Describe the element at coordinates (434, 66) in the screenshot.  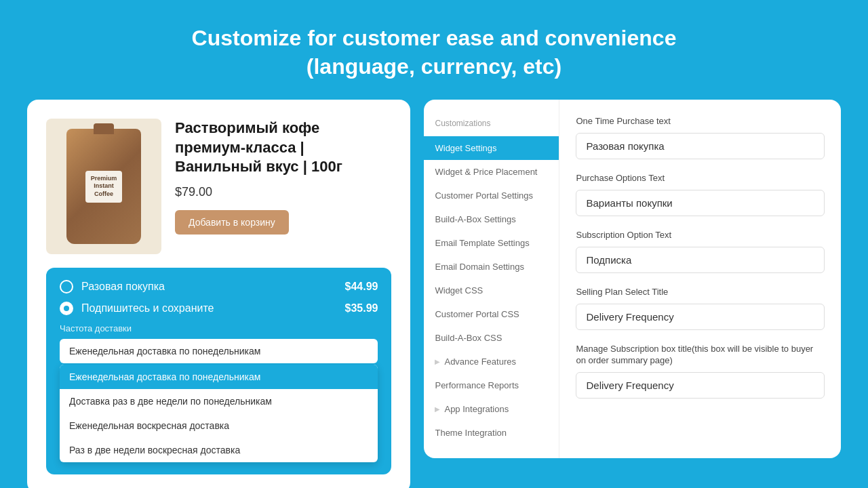
I see `header-line2: (language, currency, etc)` at that location.